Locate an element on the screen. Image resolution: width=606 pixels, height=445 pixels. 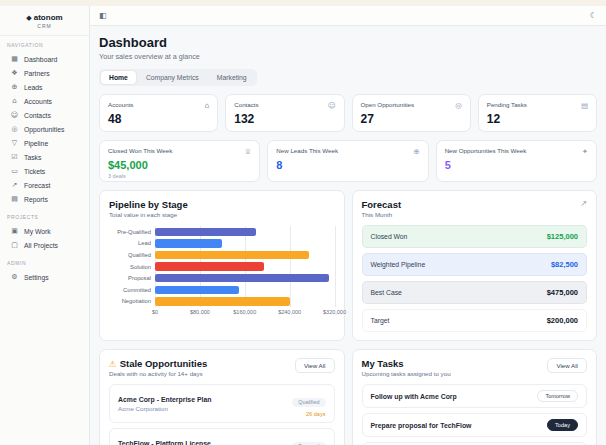
chart-category-label: Negotiation is located at coordinates (132, 302).